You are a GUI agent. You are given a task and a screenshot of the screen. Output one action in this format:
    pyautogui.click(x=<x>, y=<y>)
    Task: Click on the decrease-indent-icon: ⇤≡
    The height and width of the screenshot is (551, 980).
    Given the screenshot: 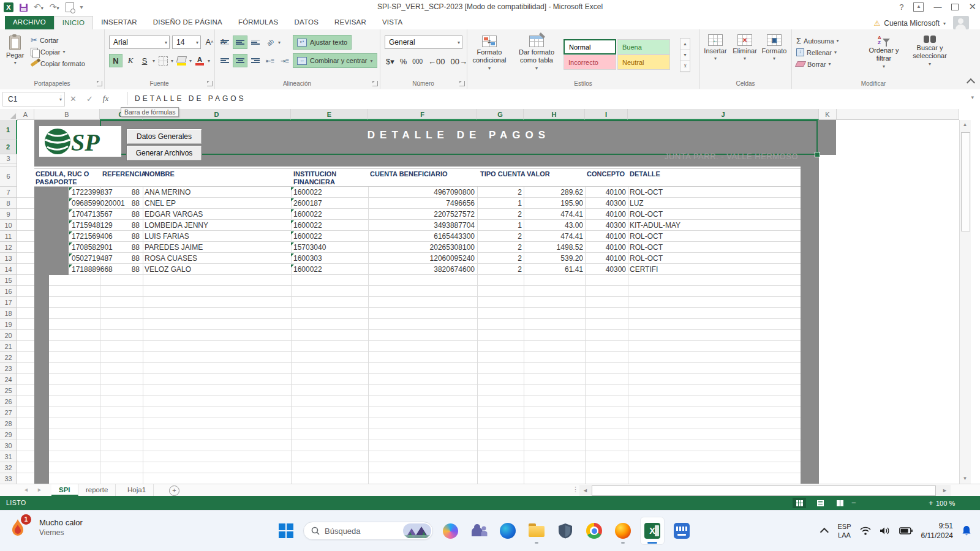 What is the action you would take?
    pyautogui.click(x=270, y=61)
    